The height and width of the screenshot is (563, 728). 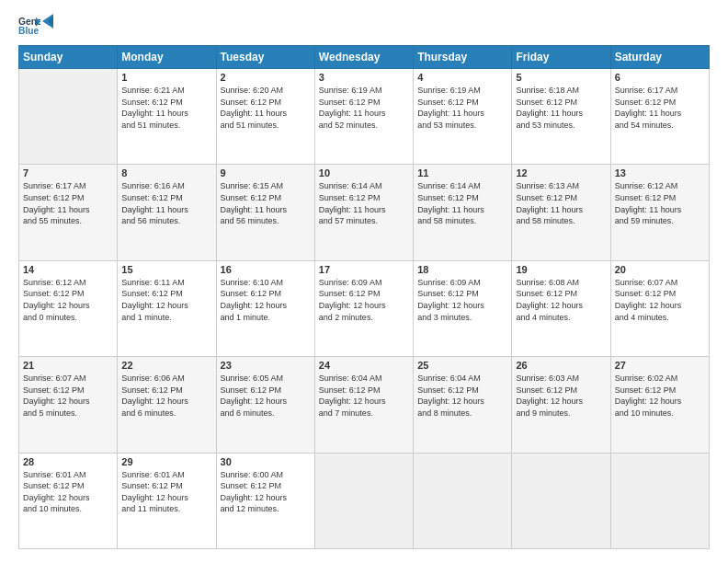 What do you see at coordinates (167, 117) in the screenshot?
I see `calendar-cell: 1Sunrise: 6:21 AMSunset: 6:12 PMDaylight…` at bounding box center [167, 117].